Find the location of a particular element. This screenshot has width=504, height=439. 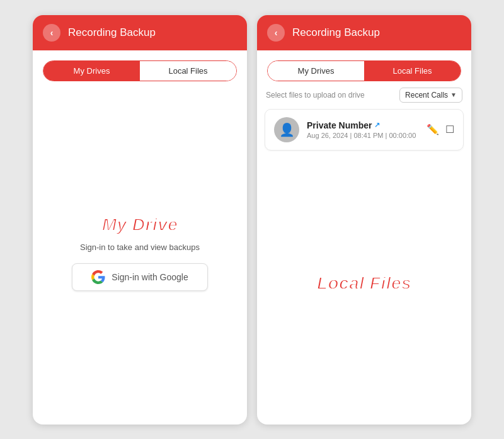

person-icon: 👤 is located at coordinates (287, 130).